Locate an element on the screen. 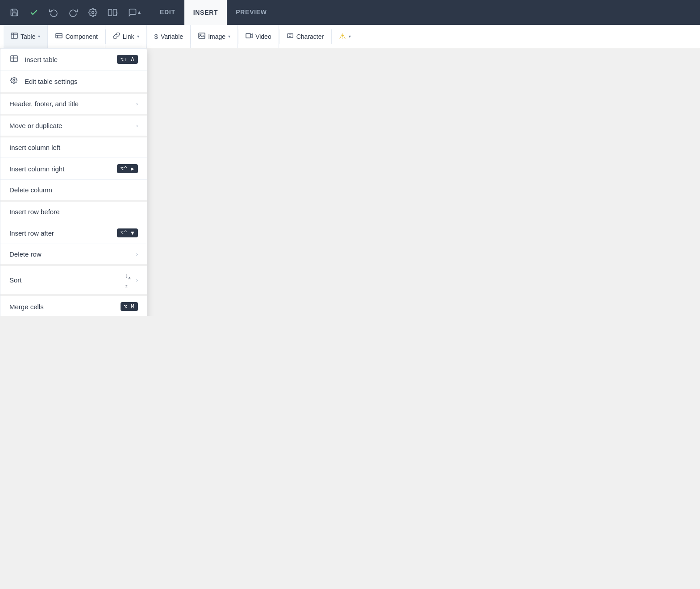 Image resolution: width=700 pixels, height=589 pixels. menu-edit-table-settings: Edit table settings is located at coordinates (74, 82).